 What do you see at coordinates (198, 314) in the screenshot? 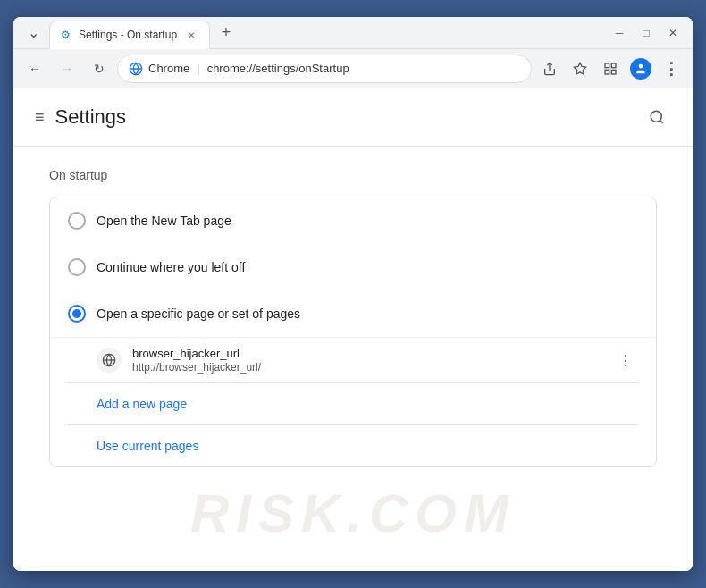
I see `radio-specific-label: Open a specific page or set of pages` at bounding box center [198, 314].